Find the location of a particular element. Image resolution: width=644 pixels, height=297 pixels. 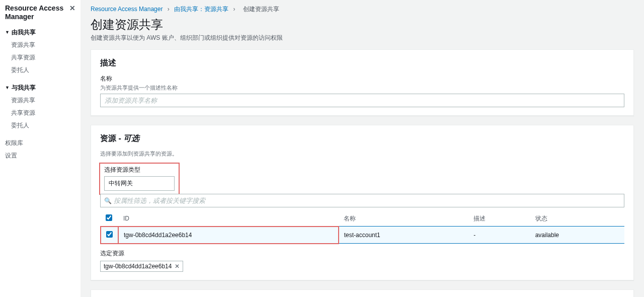

panel-title: 资源 - 可选 is located at coordinates (362, 139).